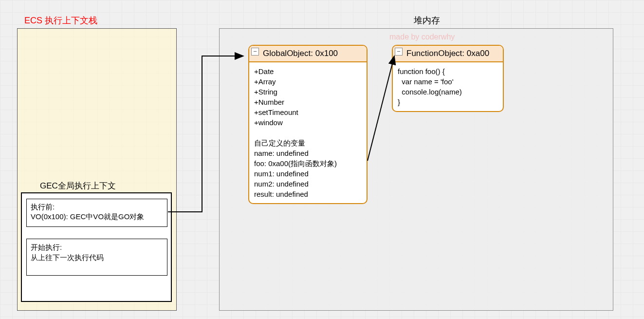  What do you see at coordinates (97, 207) in the screenshot?
I see `gec-before-label: 执行前:` at bounding box center [97, 207].